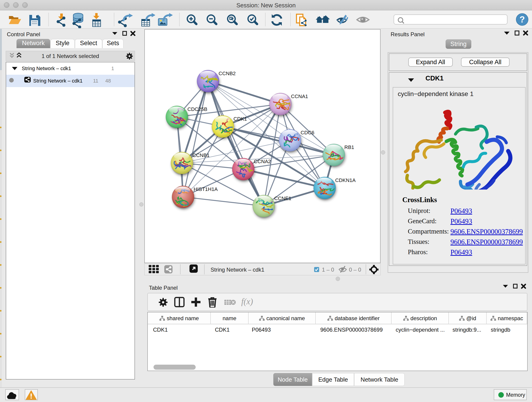  What do you see at coordinates (283, 198) in the screenshot?
I see `svg-text: CCNE1` at bounding box center [283, 198].